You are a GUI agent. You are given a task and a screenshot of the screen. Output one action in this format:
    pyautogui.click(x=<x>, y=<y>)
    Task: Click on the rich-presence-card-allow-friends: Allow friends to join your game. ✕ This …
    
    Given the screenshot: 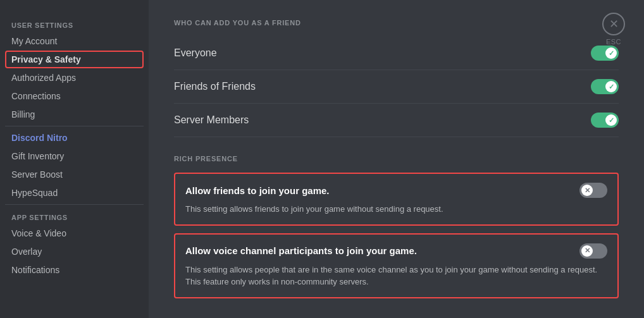 What is the action you would take?
    pyautogui.click(x=396, y=199)
    